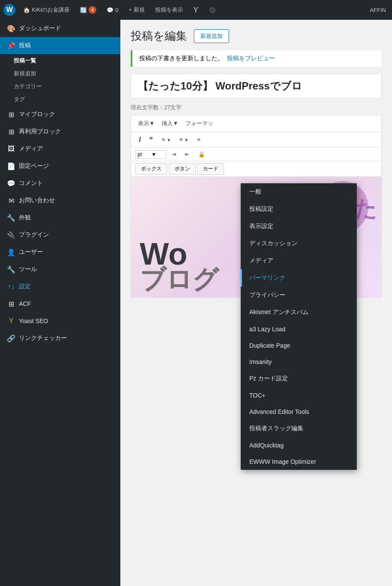  Describe the element at coordinates (11, 200) in the screenshot. I see `contact-icon: ✉` at that location.